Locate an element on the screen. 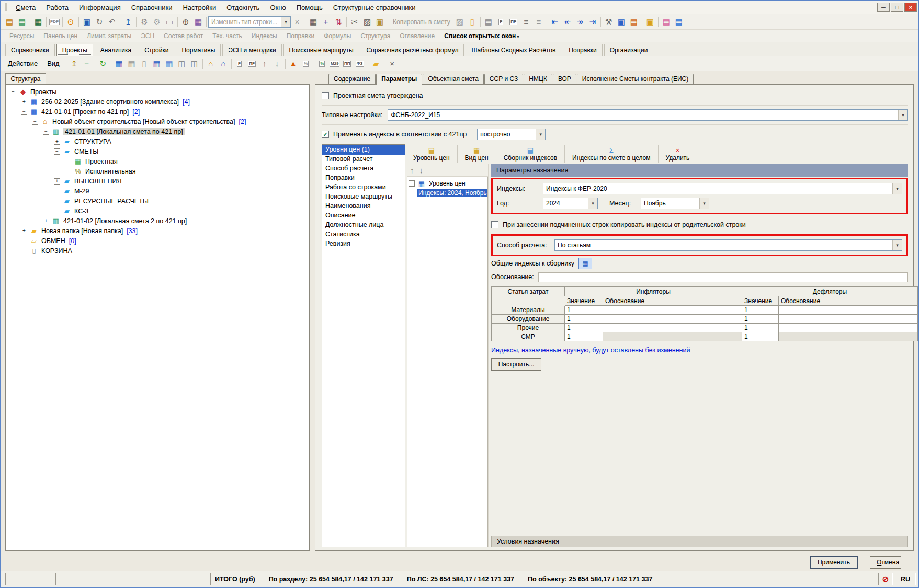  level-last-icon: ⇥ is located at coordinates (593, 22).